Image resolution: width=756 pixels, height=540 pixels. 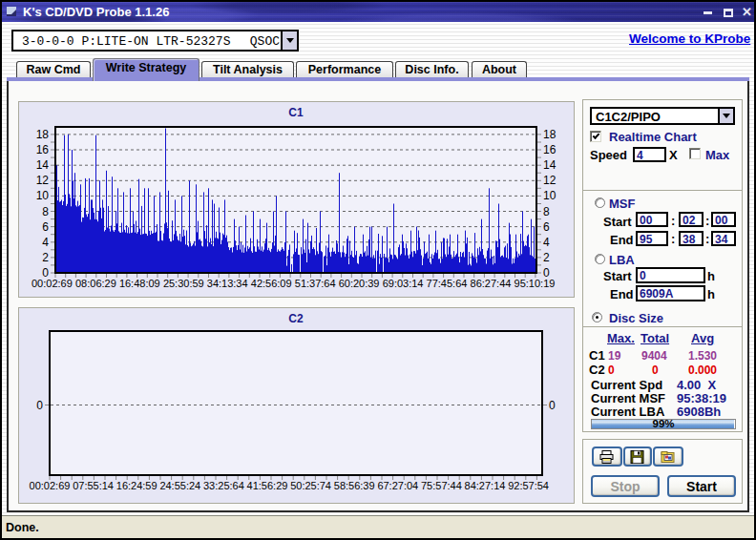 What do you see at coordinates (227, 283) in the screenshot?
I see `svg-text: 34:13:34` at bounding box center [227, 283].